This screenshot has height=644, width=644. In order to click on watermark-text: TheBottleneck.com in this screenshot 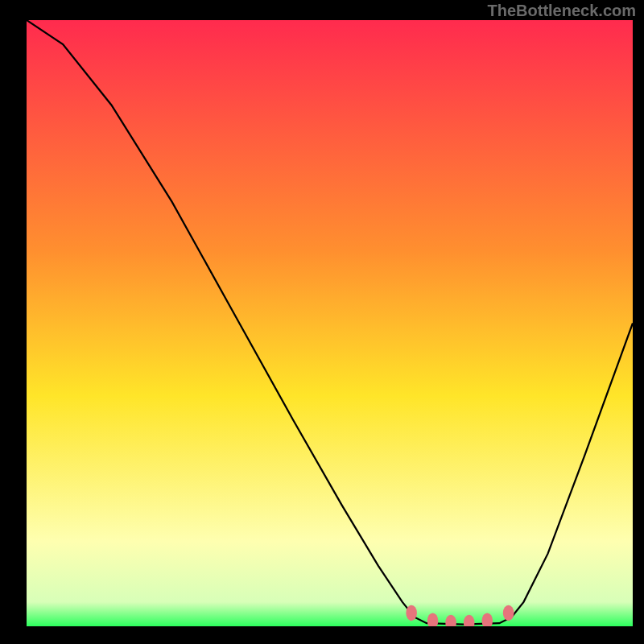, I will do `click(562, 11)`.